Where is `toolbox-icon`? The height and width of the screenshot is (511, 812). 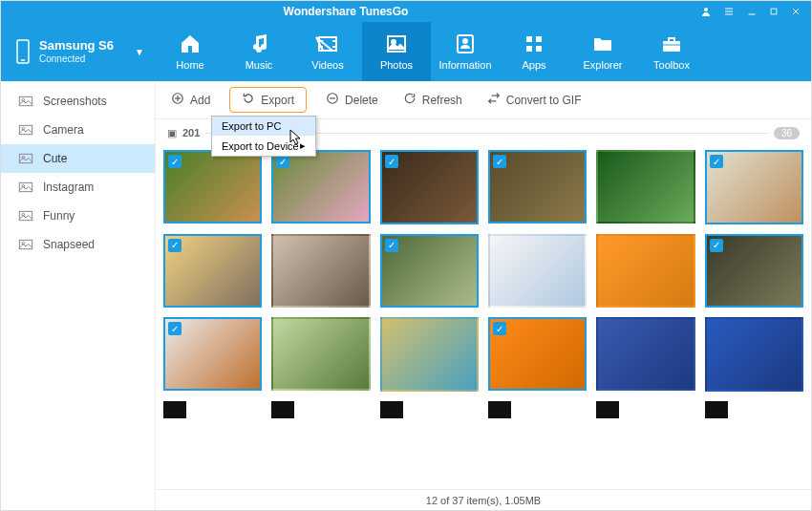 toolbox-icon is located at coordinates (672, 44).